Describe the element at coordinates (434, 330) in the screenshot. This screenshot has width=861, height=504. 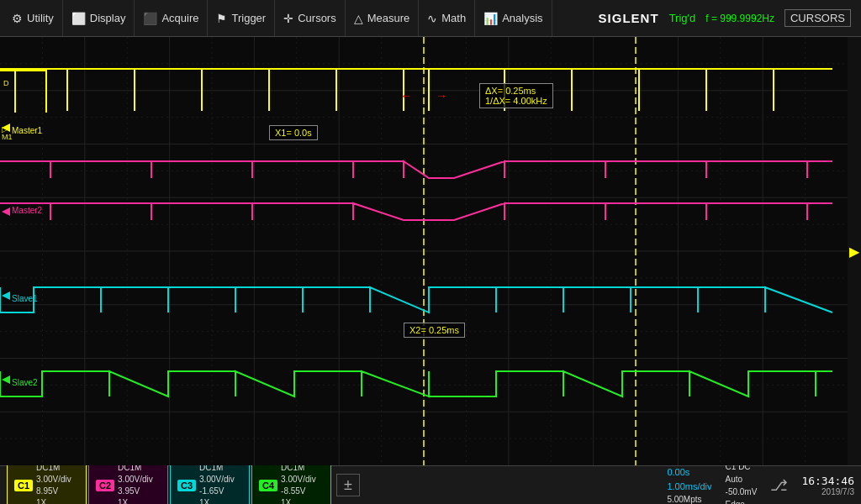
I see `x2-cursor-label: X2= 0.25ms` at that location.